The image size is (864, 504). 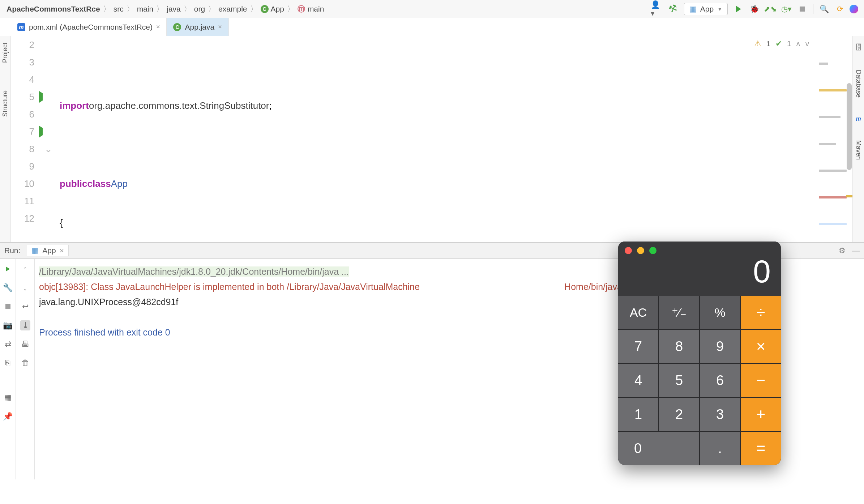 What do you see at coordinates (653, 251) in the screenshot?
I see `traffic-light-zoom` at bounding box center [653, 251].